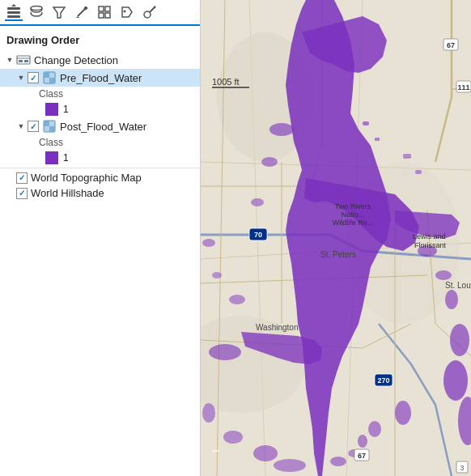 This screenshot has height=476, width=471. I want to click on svg-text: 3, so click(461, 468).